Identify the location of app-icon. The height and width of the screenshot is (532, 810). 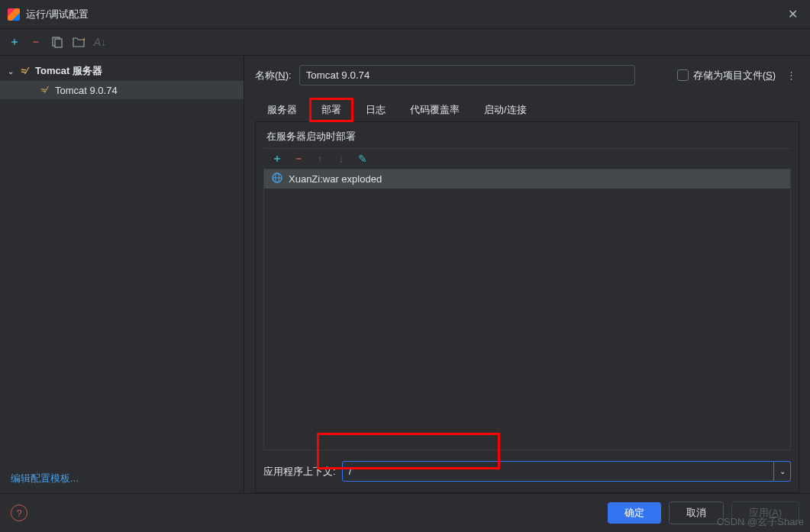
(14, 15).